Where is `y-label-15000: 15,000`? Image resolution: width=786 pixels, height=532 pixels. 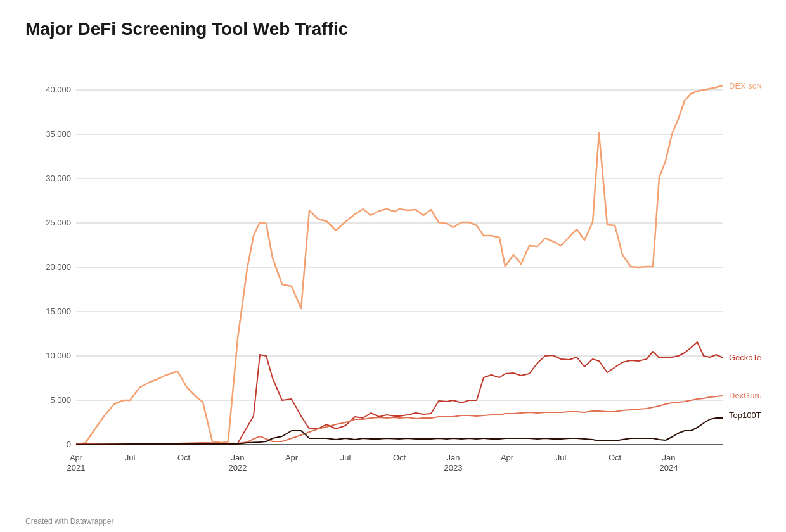 y-label-15000: 15,000 is located at coordinates (58, 312).